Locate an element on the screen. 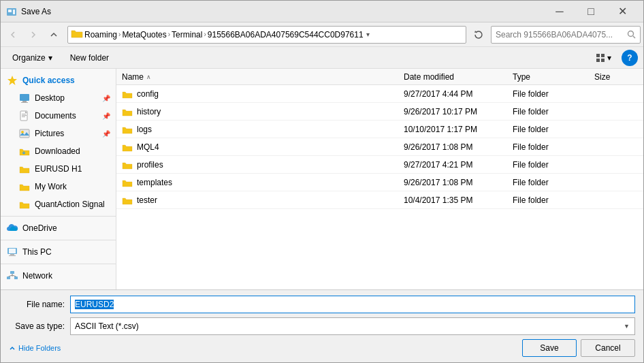 The width and height of the screenshot is (644, 363). breadcrumb-terminal: Terminal is located at coordinates (187, 35).